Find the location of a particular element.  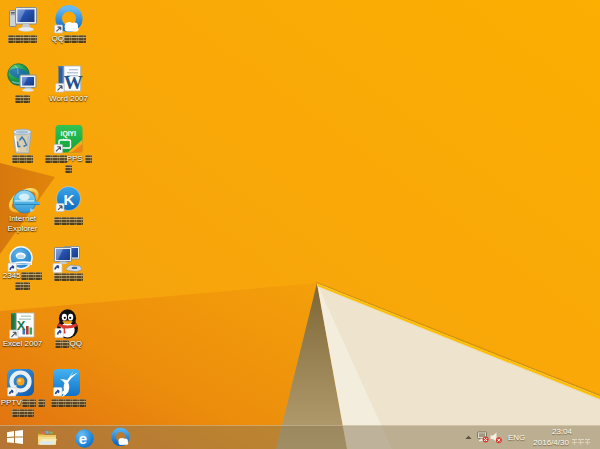

svg-text: W is located at coordinates (74, 82).